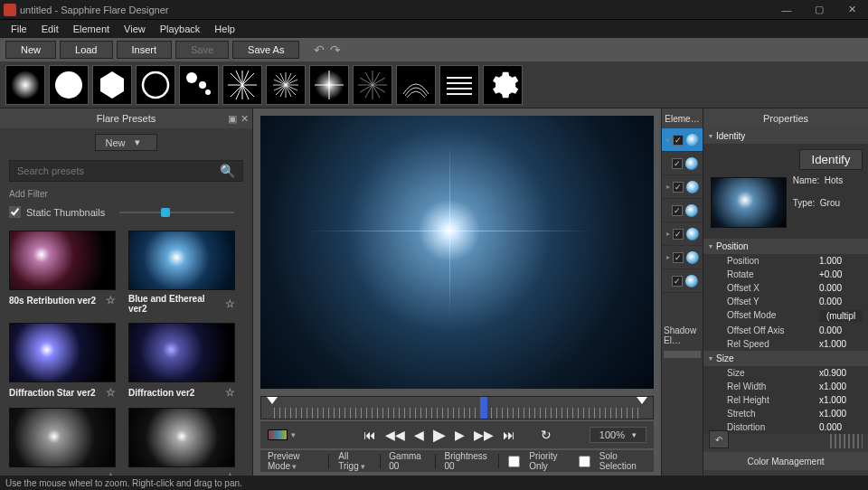  I want to click on menu-playback: Playback, so click(181, 29).